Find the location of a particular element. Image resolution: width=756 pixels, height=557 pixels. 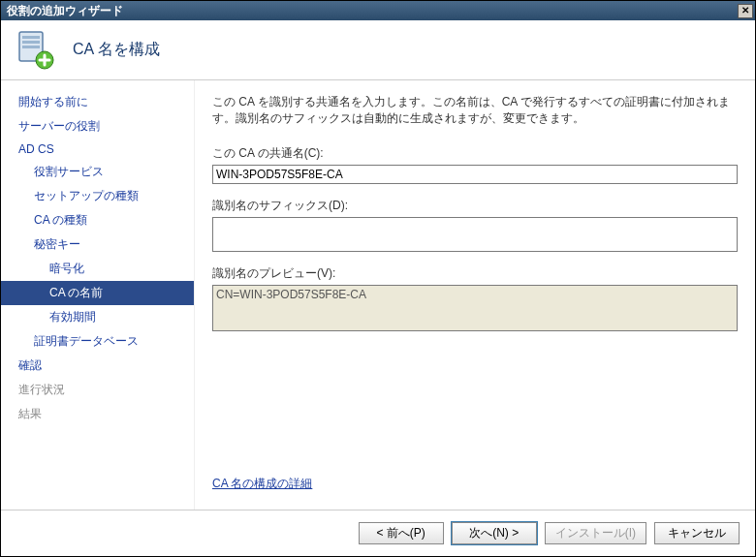

step-private-key: 秘密キー is located at coordinates (97, 244).